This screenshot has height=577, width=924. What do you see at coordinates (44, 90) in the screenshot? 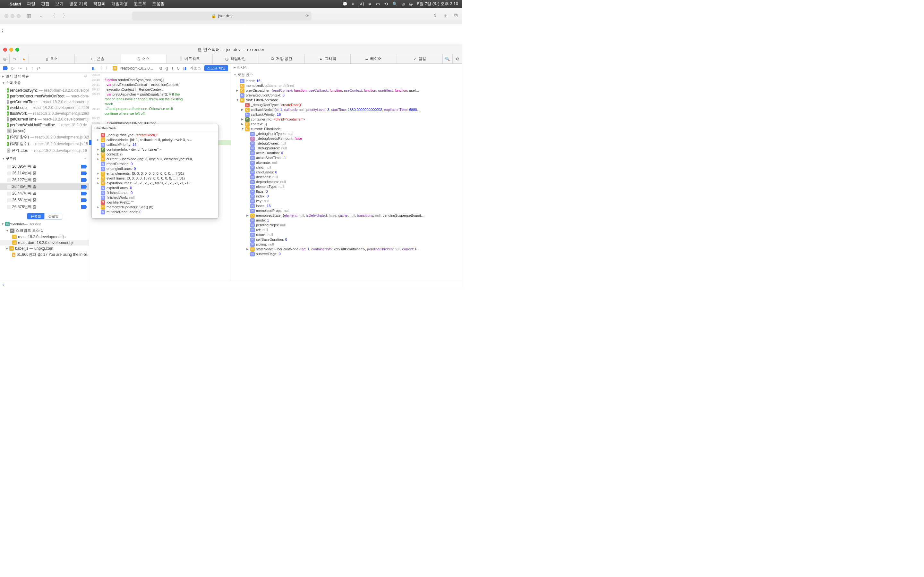
I see `stack-frame: FrenderRootSync — react-dom-18.2.0.devel…` at bounding box center [44, 90].